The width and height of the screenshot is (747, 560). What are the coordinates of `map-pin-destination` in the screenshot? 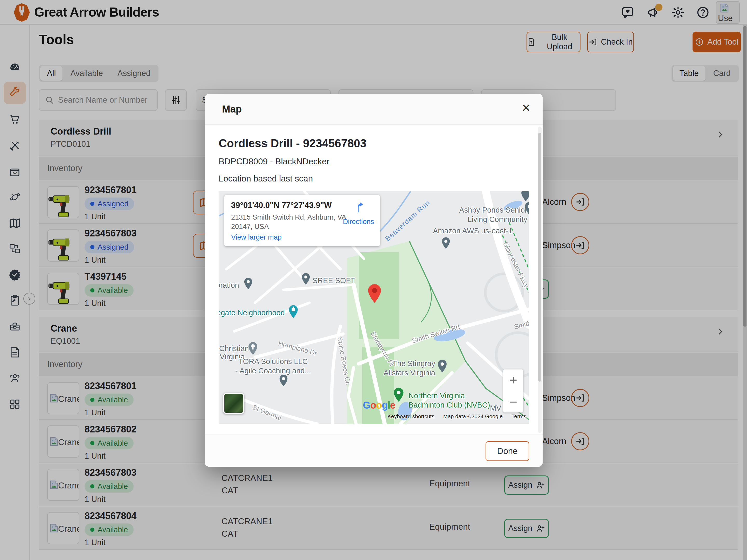 It's located at (375, 294).